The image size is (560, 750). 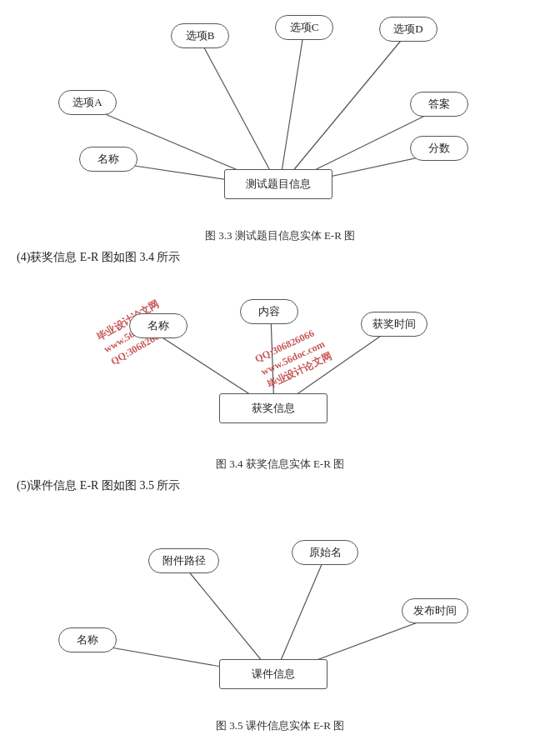 I want to click on node-huojiangxinxi: 获奖信息, so click(x=273, y=408).